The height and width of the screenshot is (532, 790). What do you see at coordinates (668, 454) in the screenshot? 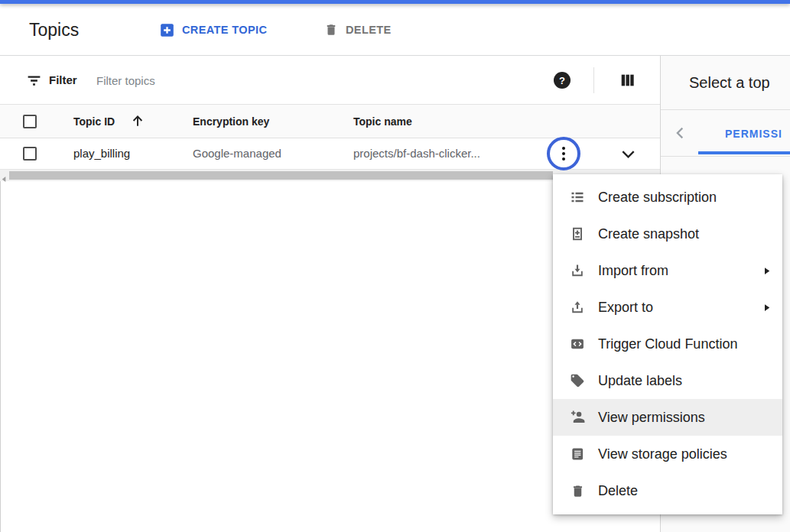
I see `menu-item-view-storage-policies: View storage policies` at bounding box center [668, 454].